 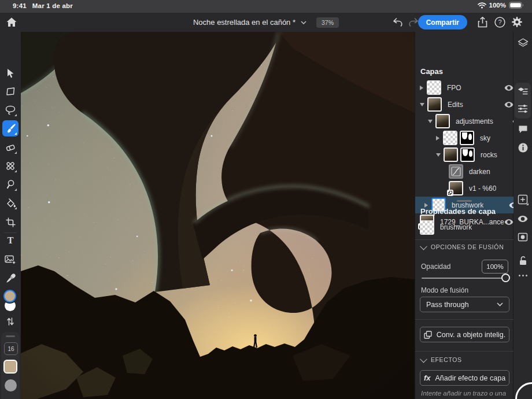 What do you see at coordinates (10, 147) in the screenshot?
I see `eraser-icon` at bounding box center [10, 147].